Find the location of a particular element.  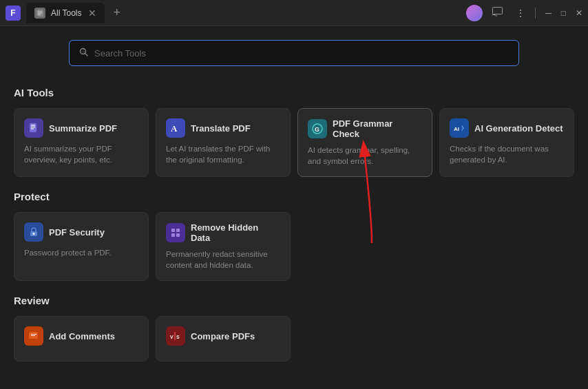

tab-icon is located at coordinates (40, 13).